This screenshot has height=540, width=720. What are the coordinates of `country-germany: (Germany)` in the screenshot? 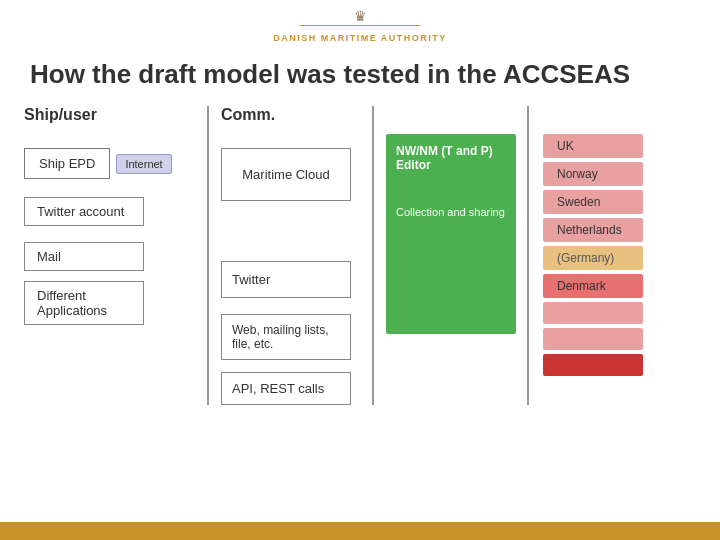 It's located at (593, 258).